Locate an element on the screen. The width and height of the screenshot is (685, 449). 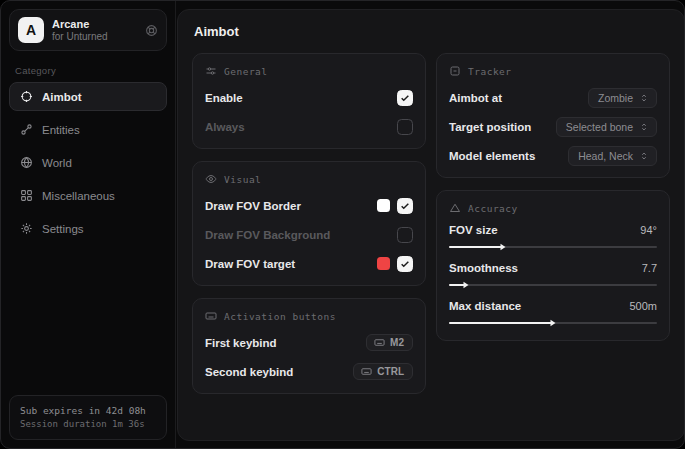
fov-target-checkbox is located at coordinates (405, 264).